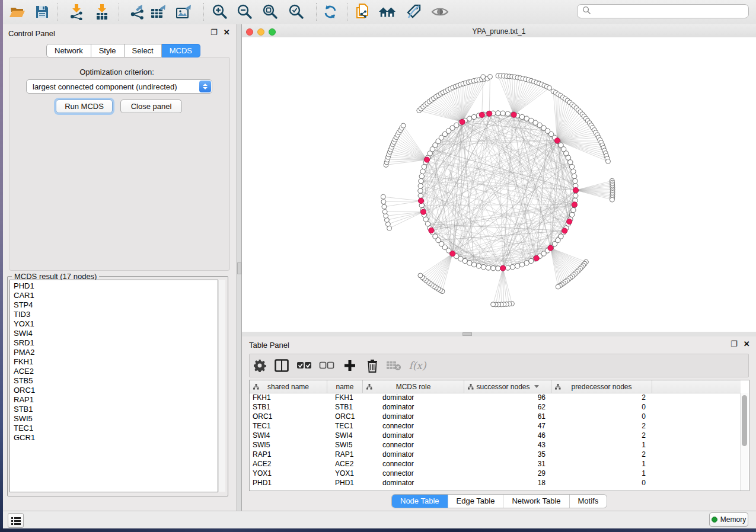 This screenshot has width=756, height=532. I want to click on show-columns-icon, so click(282, 366).